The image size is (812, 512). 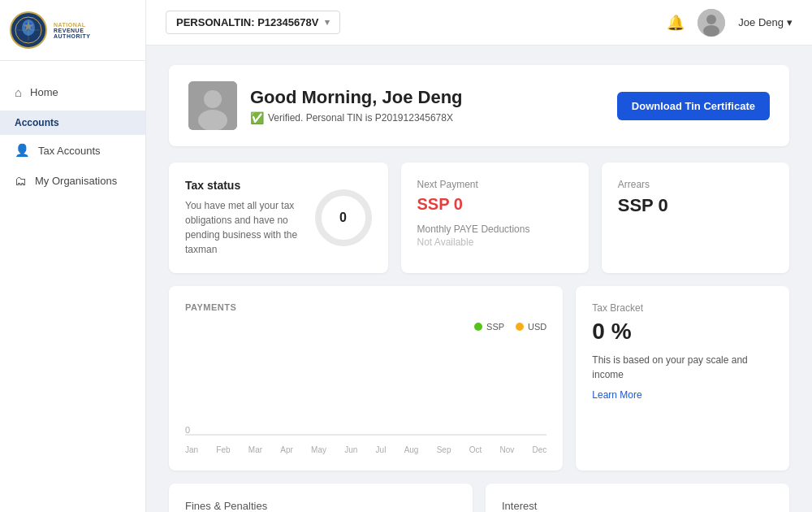 What do you see at coordinates (412, 450) in the screenshot?
I see `month-aug: Aug` at bounding box center [412, 450].